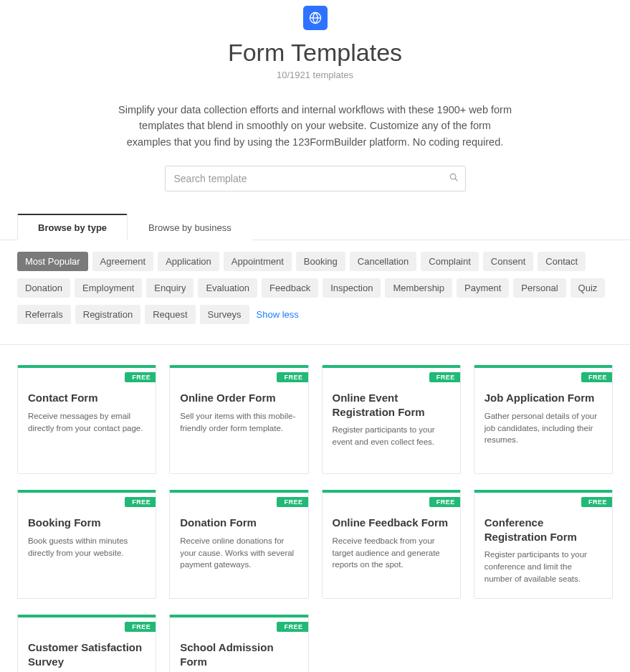  Describe the element at coordinates (391, 436) in the screenshot. I see `card-description: Register participants to your event and …` at that location.